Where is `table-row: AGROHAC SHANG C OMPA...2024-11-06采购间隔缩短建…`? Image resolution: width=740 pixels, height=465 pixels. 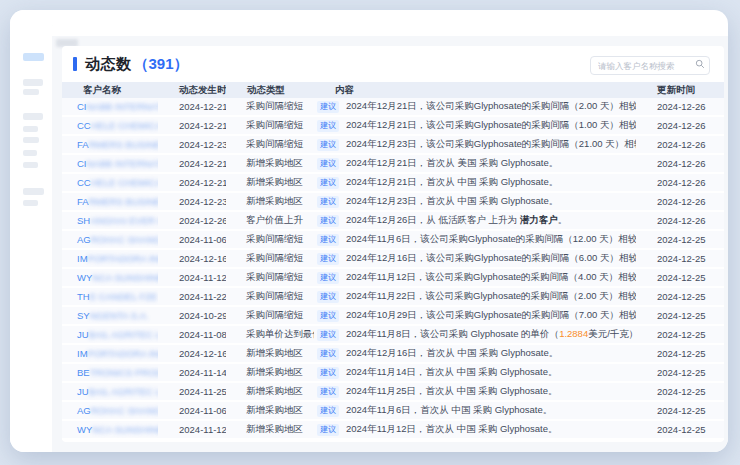 table-row: AGROHAC SHANG C OMPA...2024-11-06采购间隔缩短建… is located at coordinates (393, 240).